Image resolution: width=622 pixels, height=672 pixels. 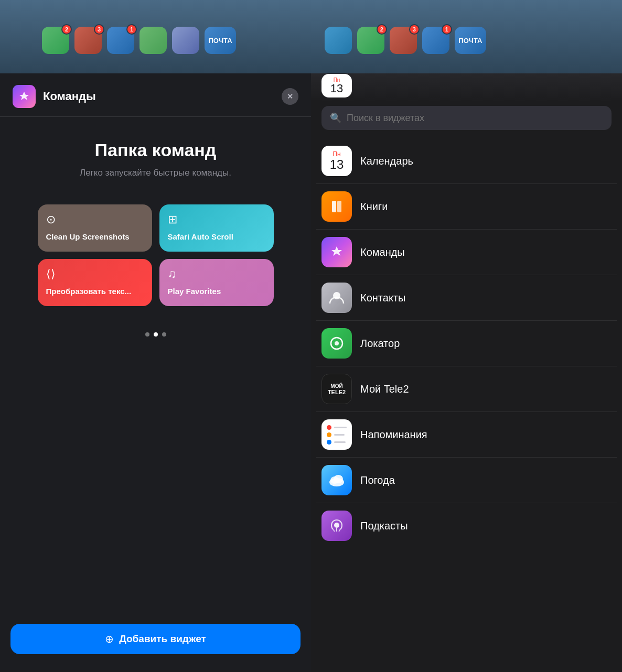 I want to click on shortcuts-grid: ⊙ Clean Up Screenshots ⊞ Safari Auto Scr…, so click(x=156, y=255).